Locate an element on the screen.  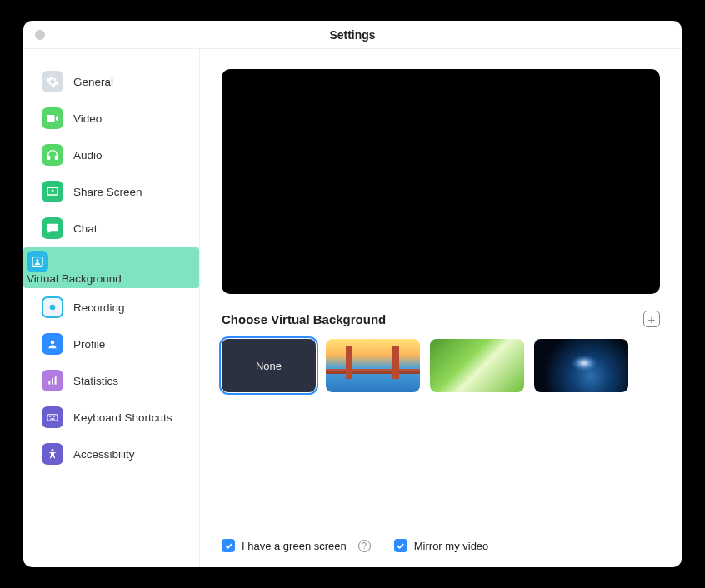
keyboard-icon is located at coordinates (52, 417).